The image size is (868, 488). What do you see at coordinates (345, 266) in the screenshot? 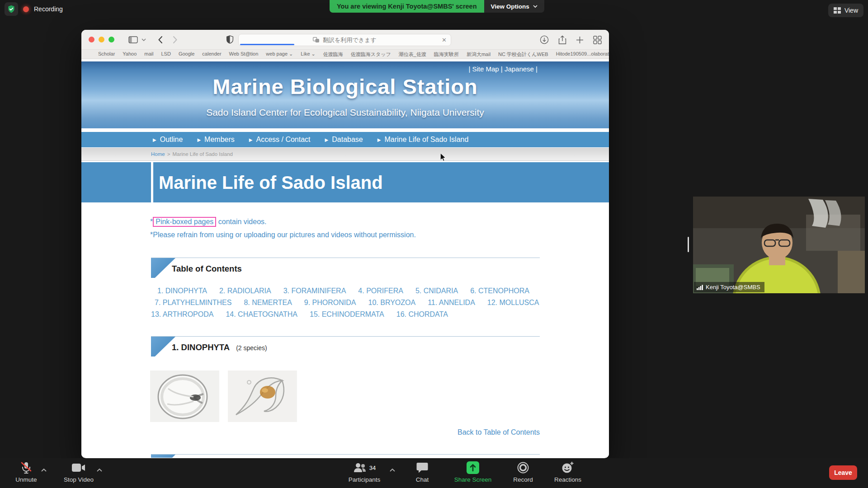
I see `toc-title: Table of Contents` at bounding box center [345, 266].